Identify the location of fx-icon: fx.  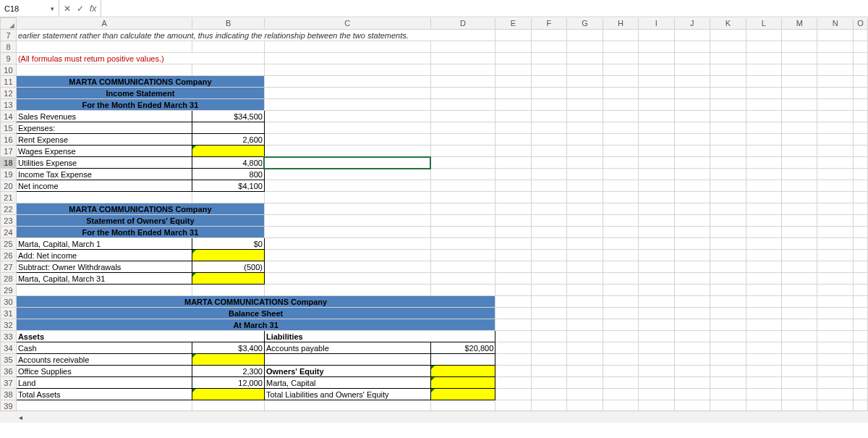
(93, 9).